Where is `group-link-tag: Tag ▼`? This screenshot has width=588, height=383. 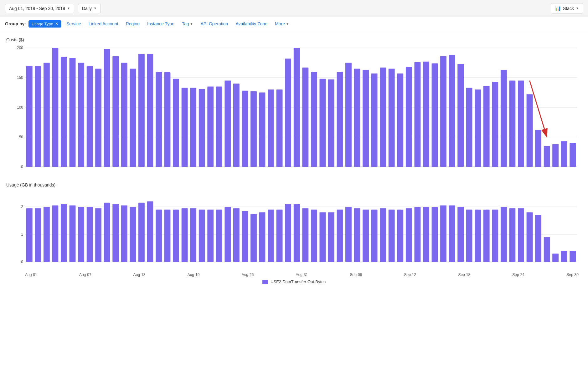 group-link-tag: Tag ▼ is located at coordinates (187, 24).